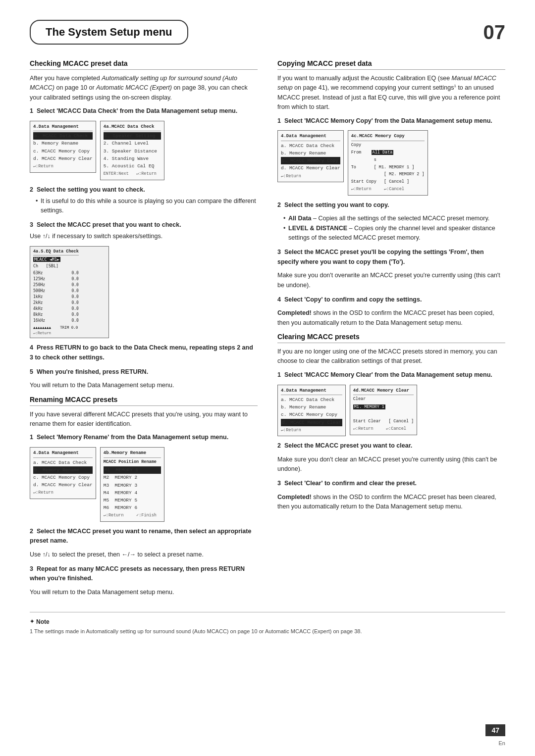 The height and width of the screenshot is (756, 535). I want to click on step-copy-1: 1 Select 'MCACC Memory Copy' from the Da…, so click(391, 156).